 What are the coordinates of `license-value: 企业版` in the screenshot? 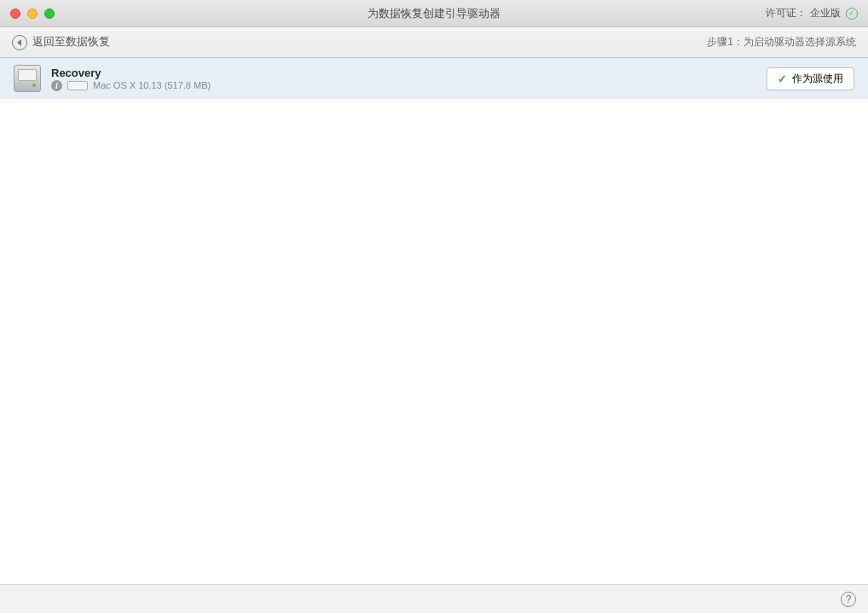 It's located at (825, 14).